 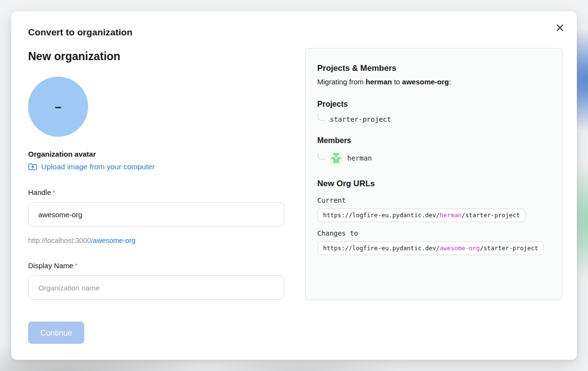 I want to click on new-org-urls-heading: New Org URLs, so click(x=434, y=184).